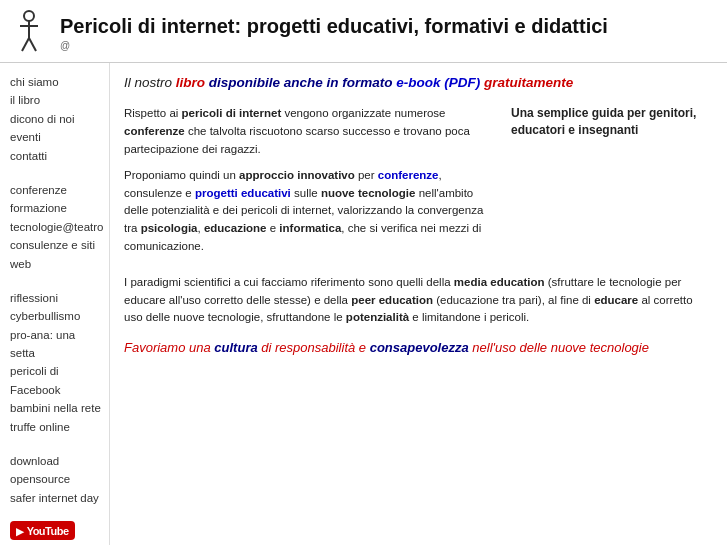  What do you see at coordinates (56, 82) in the screenshot?
I see `sidebar-item-chi-siamo: chi siamo` at bounding box center [56, 82].